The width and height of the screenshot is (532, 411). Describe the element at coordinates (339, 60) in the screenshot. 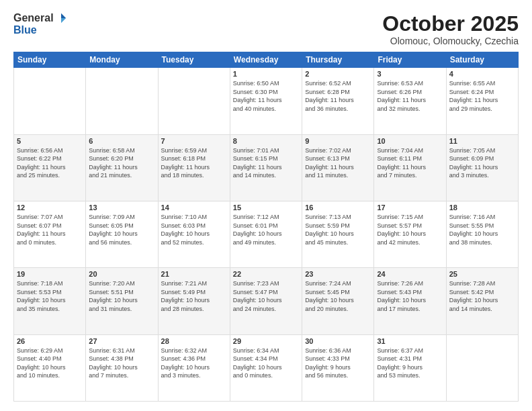

I see `header-thursday: Thursday` at that location.